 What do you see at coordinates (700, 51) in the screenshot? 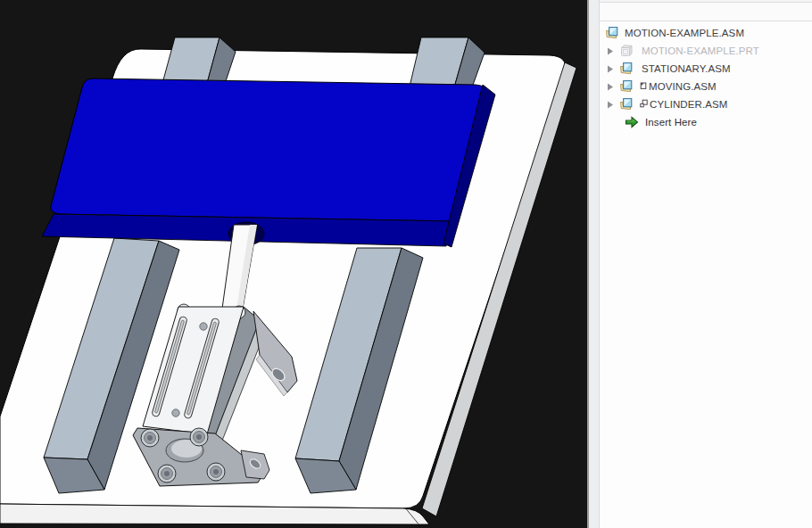
I see `tree-node-label: MOTION-EXAMPLE.PRT` at bounding box center [700, 51].